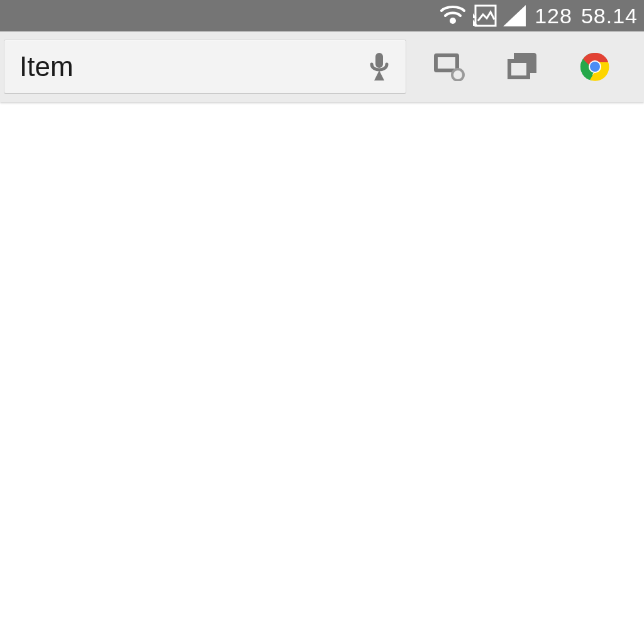 This screenshot has height=644, width=644. Describe the element at coordinates (322, 16) in the screenshot. I see `status-bar: 128 58.14` at that location.